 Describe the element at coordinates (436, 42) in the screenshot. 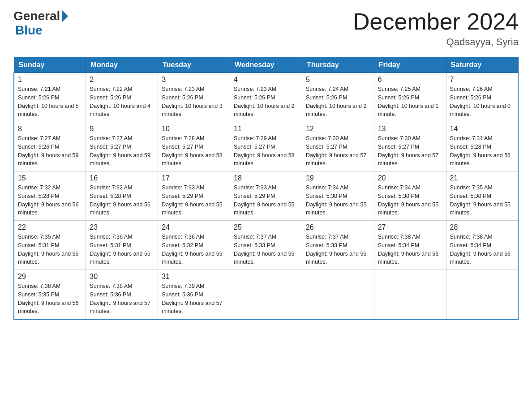

I see `location-label: Qadsayya, Syria` at that location.